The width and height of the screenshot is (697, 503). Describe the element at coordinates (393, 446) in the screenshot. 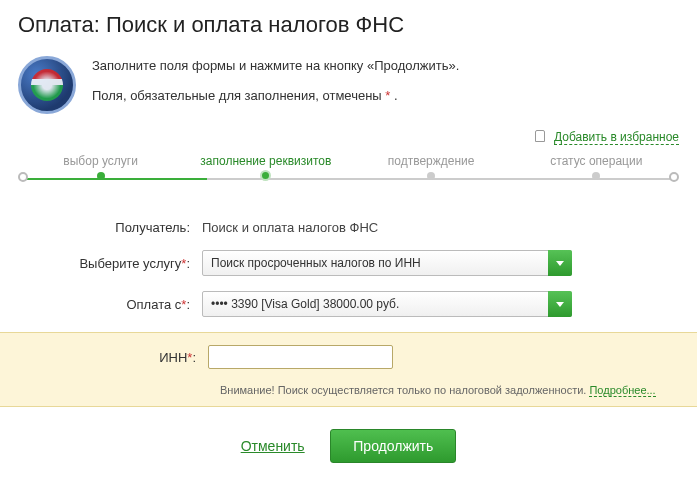

I see `continue-button: Продолжить` at that location.